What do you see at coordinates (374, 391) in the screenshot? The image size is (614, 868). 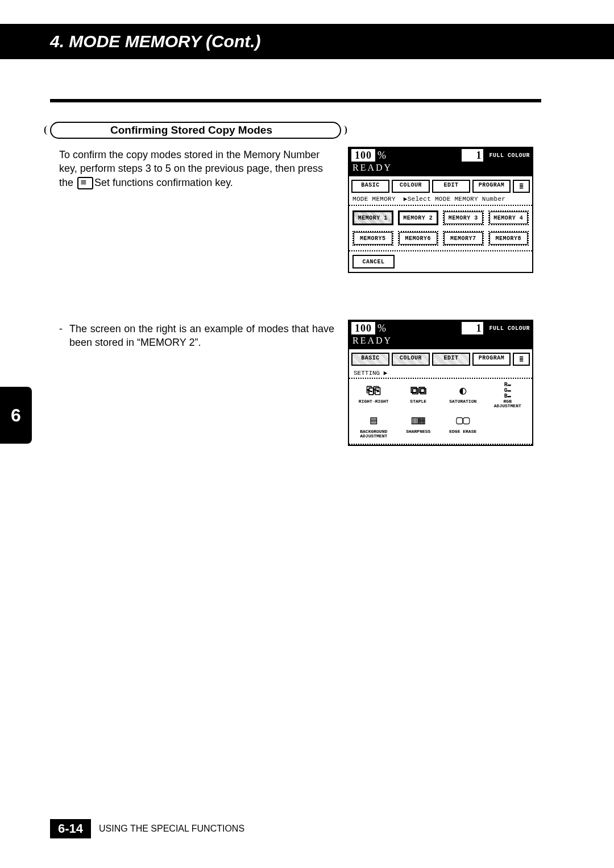 I see `orientation-icon: ⎗⎘` at bounding box center [374, 391].